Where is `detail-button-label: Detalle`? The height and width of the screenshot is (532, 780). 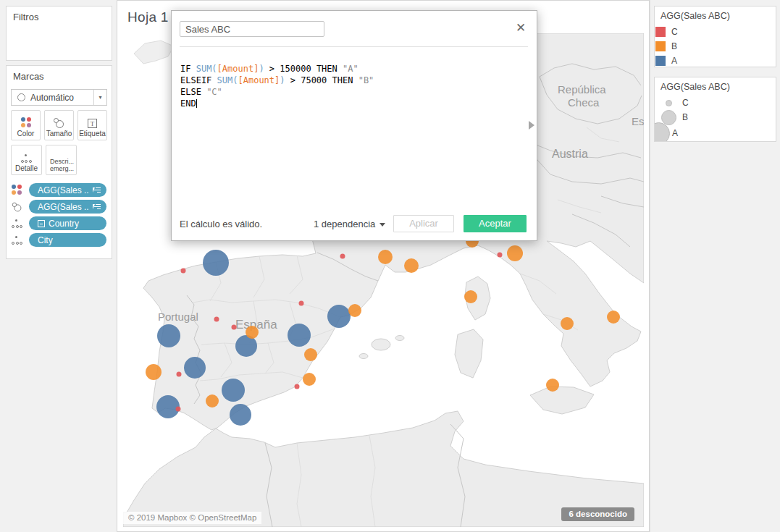 detail-button-label: Detalle is located at coordinates (26, 168).